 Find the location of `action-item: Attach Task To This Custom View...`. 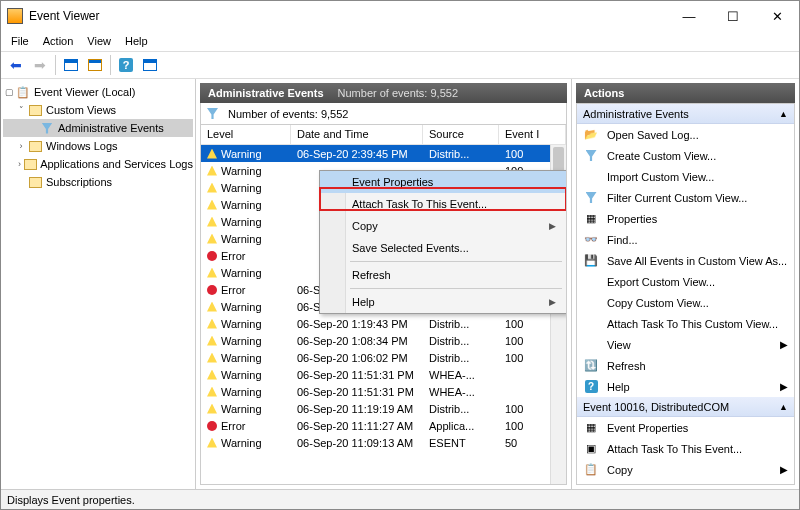

action-item: Attach Task To This Custom View... is located at coordinates (686, 324).